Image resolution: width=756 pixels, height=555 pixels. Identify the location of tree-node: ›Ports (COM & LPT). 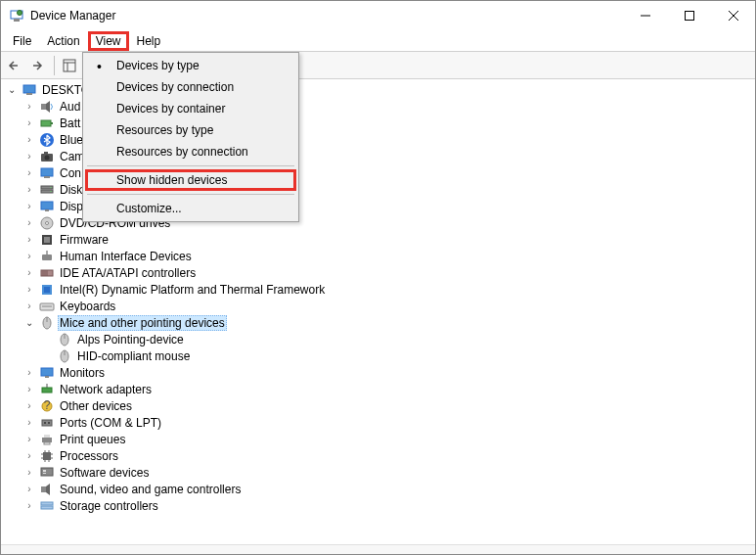
(387, 423).